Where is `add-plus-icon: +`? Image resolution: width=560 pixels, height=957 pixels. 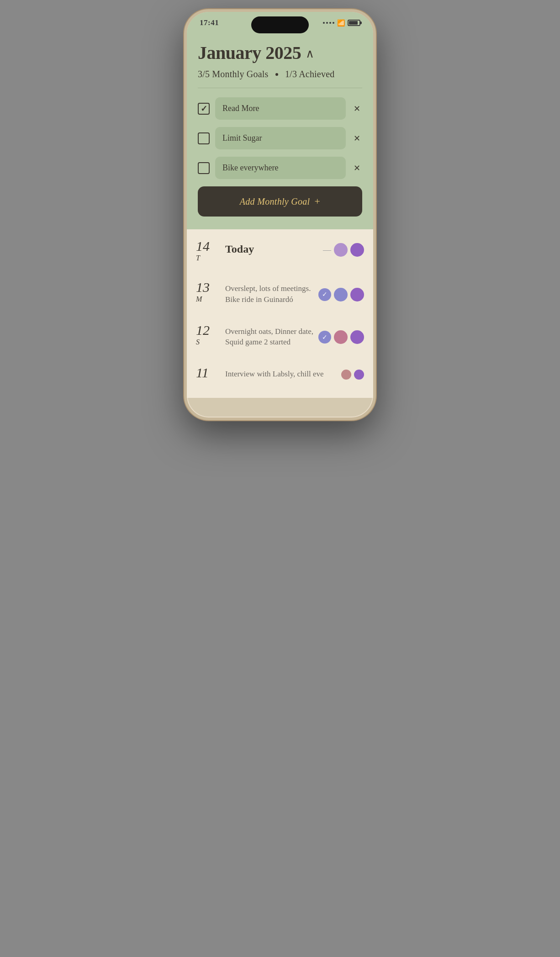
add-plus-icon: + is located at coordinates (317, 201).